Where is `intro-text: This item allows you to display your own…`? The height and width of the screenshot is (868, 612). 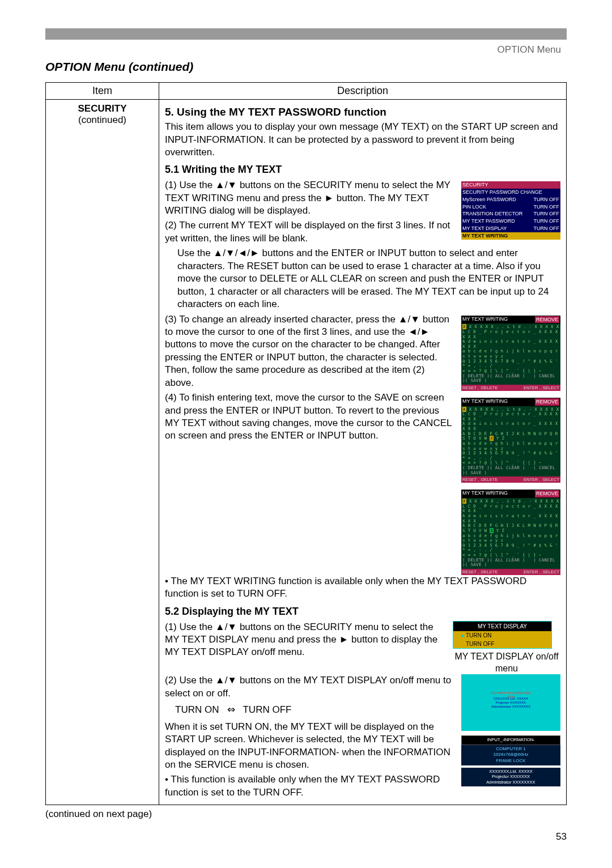
intro-text: This item allows you to display your own… is located at coordinates (363, 139).